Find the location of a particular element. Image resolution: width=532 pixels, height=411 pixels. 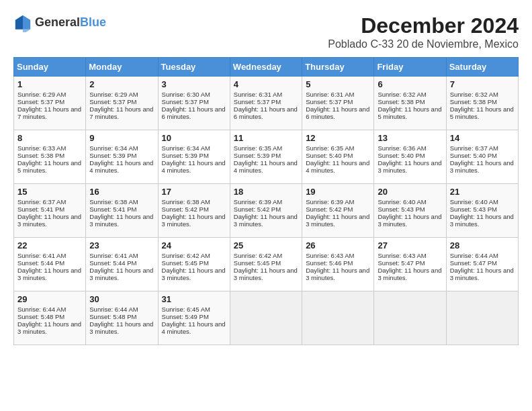

day-number: 7 is located at coordinates (482, 85).